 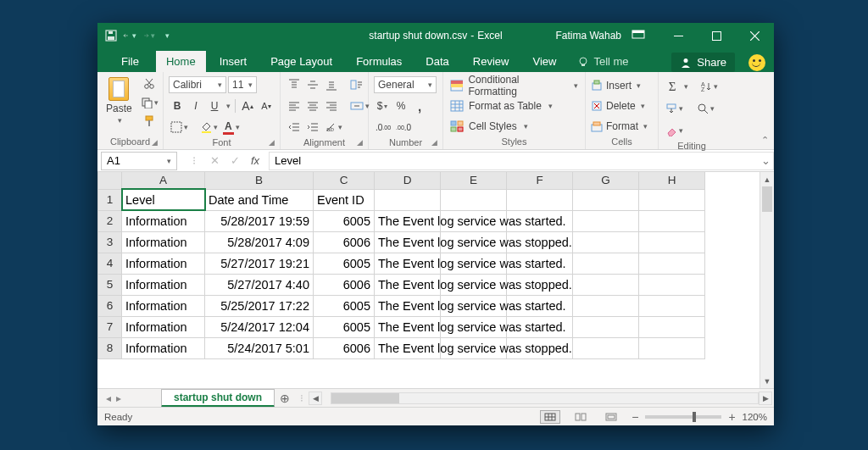 I want to click on number-launcher: ◢, so click(x=436, y=142).